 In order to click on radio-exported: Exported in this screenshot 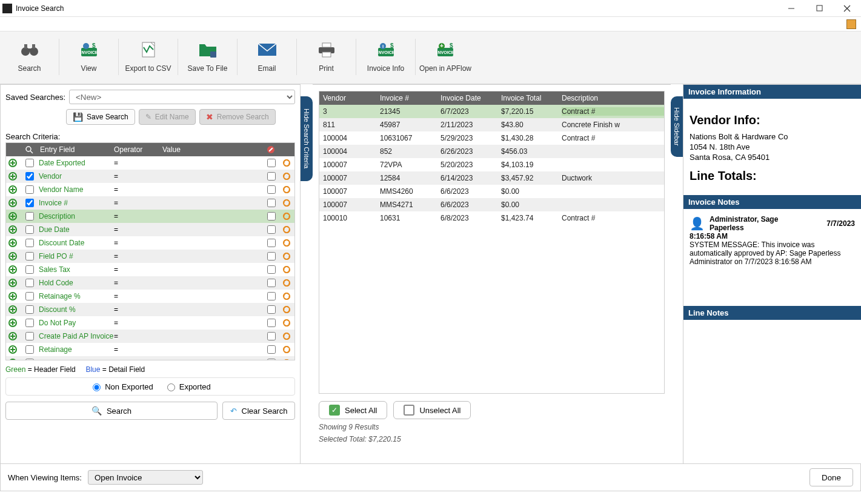, I will do `click(188, 386)`.